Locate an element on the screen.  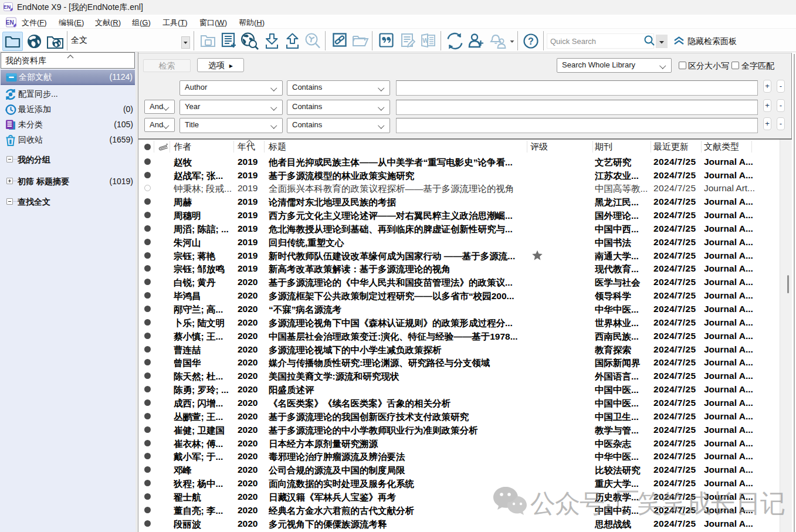
svg-text: W is located at coordinates (426, 40).